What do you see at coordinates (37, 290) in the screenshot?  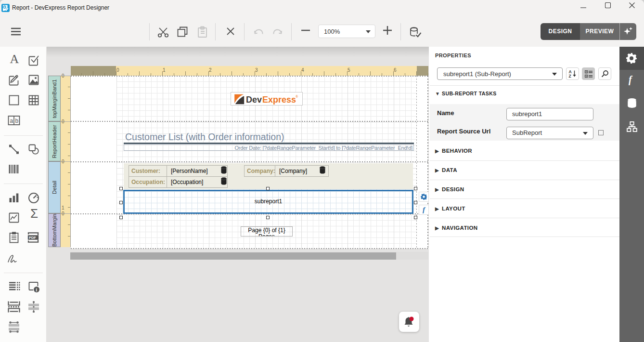 I see `svg-text: i` at bounding box center [37, 290].